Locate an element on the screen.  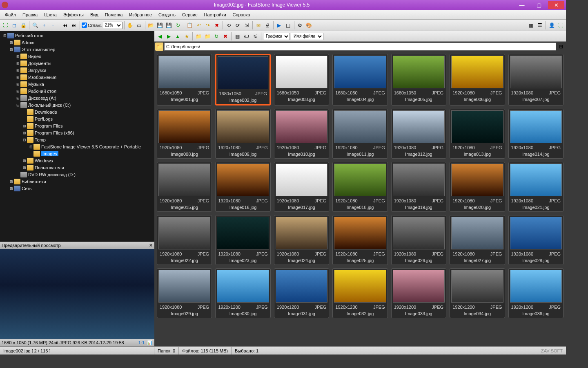
zoom-out-icon: － is located at coordinates (53, 25).